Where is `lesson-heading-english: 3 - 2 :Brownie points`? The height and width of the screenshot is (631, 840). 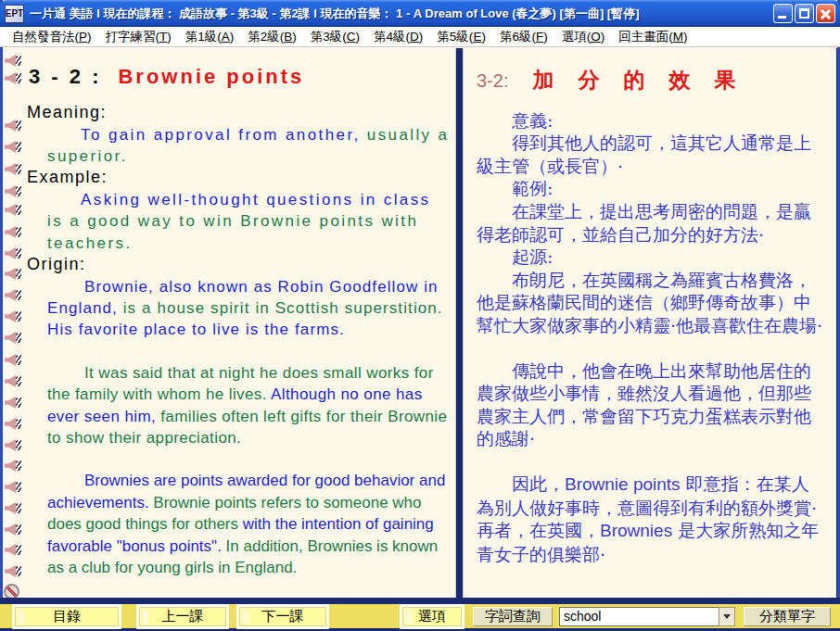
lesson-heading-english: 3 - 2 :Brownie points is located at coordinates (239, 77).